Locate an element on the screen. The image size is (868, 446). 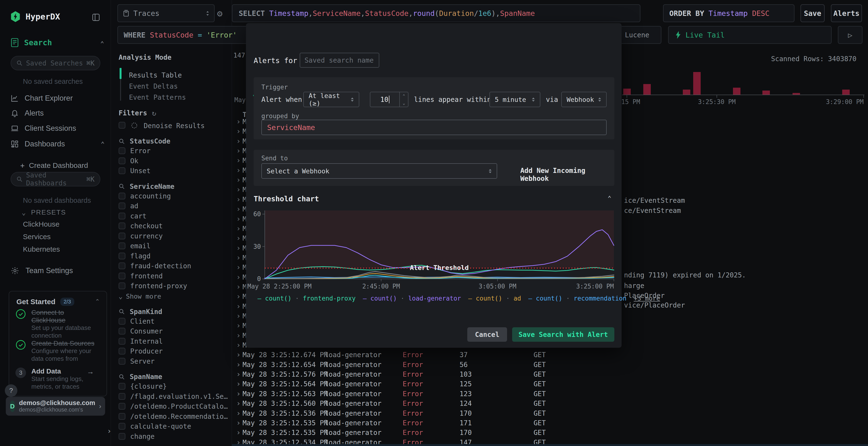
get-started-step-3: 3Add DataStart sending logs,metrics, or … is located at coordinates (59, 379).